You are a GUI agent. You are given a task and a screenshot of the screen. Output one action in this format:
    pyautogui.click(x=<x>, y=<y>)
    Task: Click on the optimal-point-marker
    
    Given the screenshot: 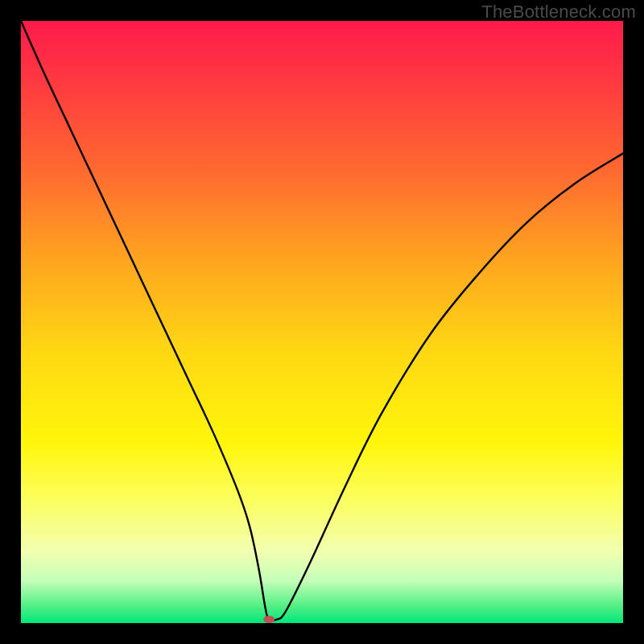 What is the action you would take?
    pyautogui.click(x=269, y=620)
    